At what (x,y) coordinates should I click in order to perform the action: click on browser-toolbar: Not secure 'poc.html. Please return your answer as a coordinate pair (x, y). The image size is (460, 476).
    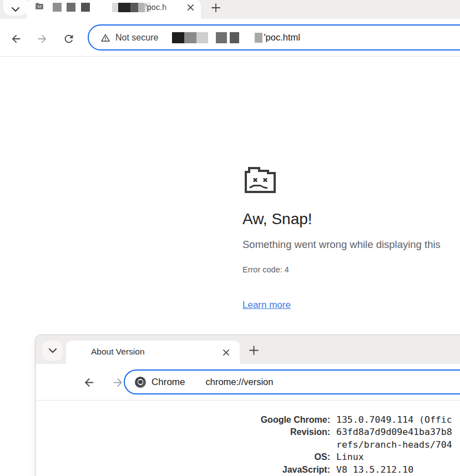
    Looking at the image, I should click on (230, 38).